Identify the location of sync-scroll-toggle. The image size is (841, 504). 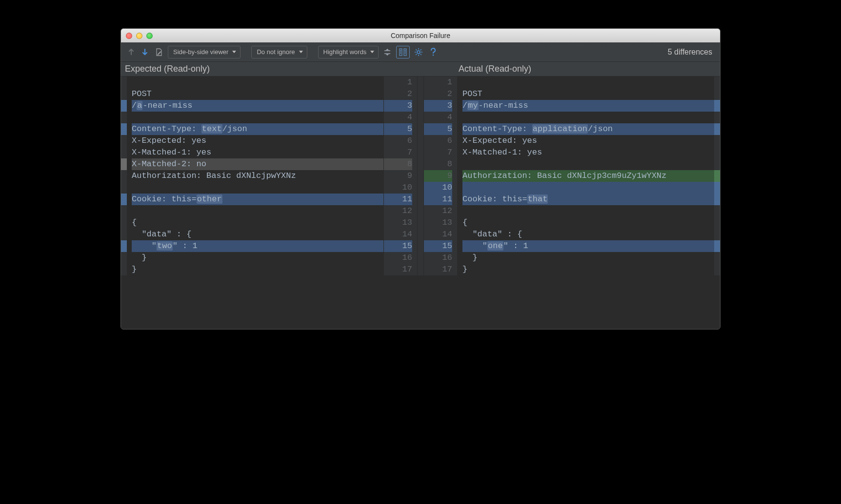
(403, 52).